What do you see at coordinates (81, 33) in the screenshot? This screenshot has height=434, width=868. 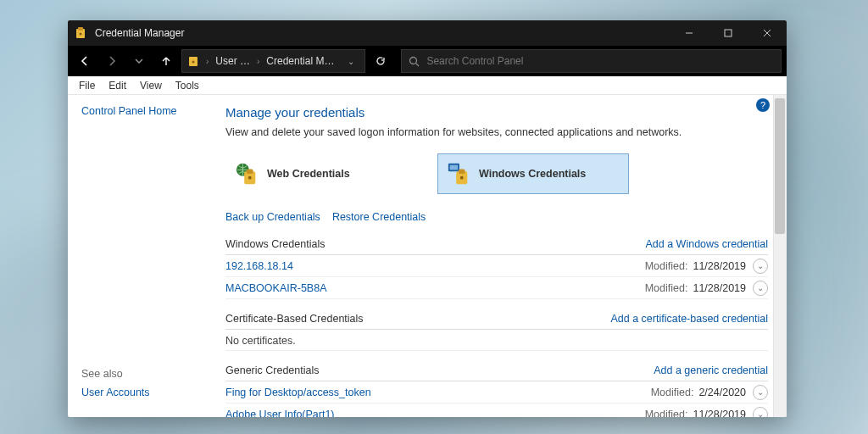 I see `app-icon` at bounding box center [81, 33].